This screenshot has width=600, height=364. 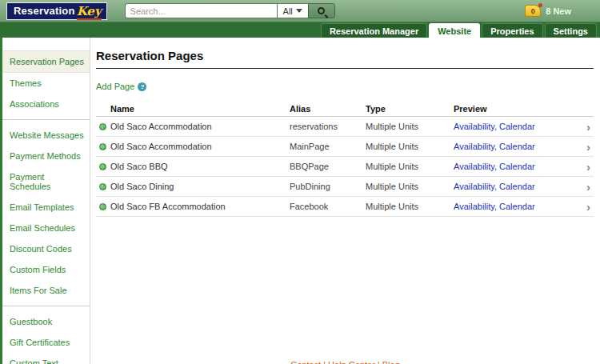 What do you see at coordinates (328, 109) in the screenshot?
I see `column-header-alias: Alias` at bounding box center [328, 109].